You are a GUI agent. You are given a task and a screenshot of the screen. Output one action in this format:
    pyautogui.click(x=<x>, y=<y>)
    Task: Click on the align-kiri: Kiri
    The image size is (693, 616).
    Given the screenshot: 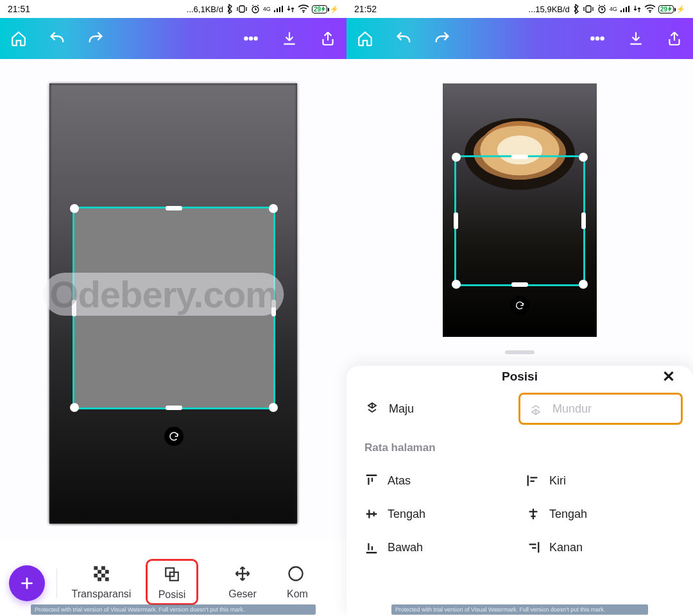 What is the action you would take?
    pyautogui.click(x=601, y=481)
    